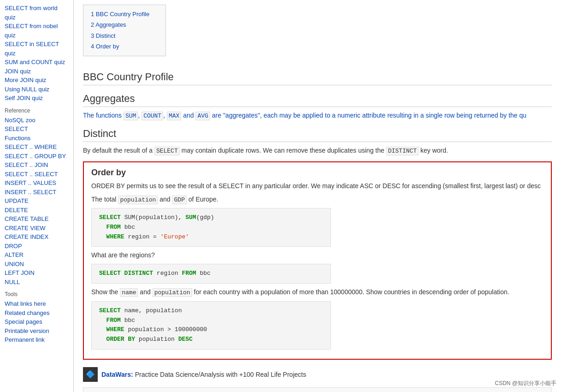 The height and width of the screenshot is (392, 561). What do you see at coordinates (37, 273) in the screenshot?
I see `sidebar-item-left-join: LEFT JOIN` at bounding box center [37, 273].